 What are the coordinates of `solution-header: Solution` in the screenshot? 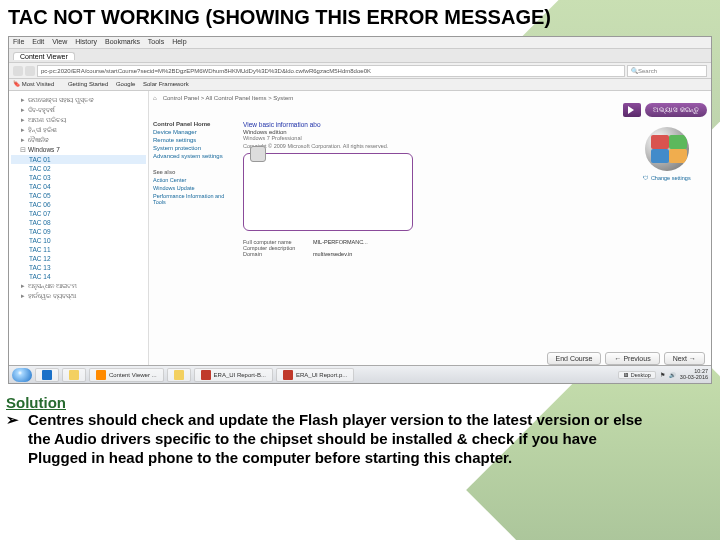 It's located at (326, 402).